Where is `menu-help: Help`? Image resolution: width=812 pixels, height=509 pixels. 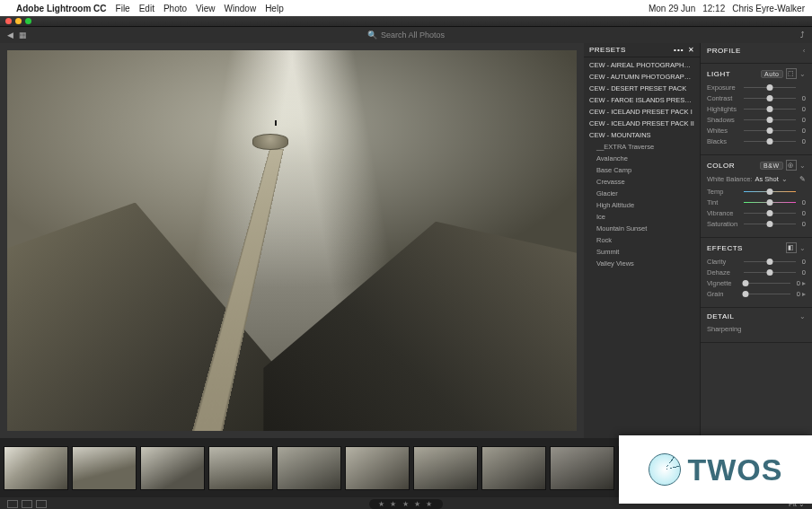
menu-help: Help is located at coordinates (275, 9).